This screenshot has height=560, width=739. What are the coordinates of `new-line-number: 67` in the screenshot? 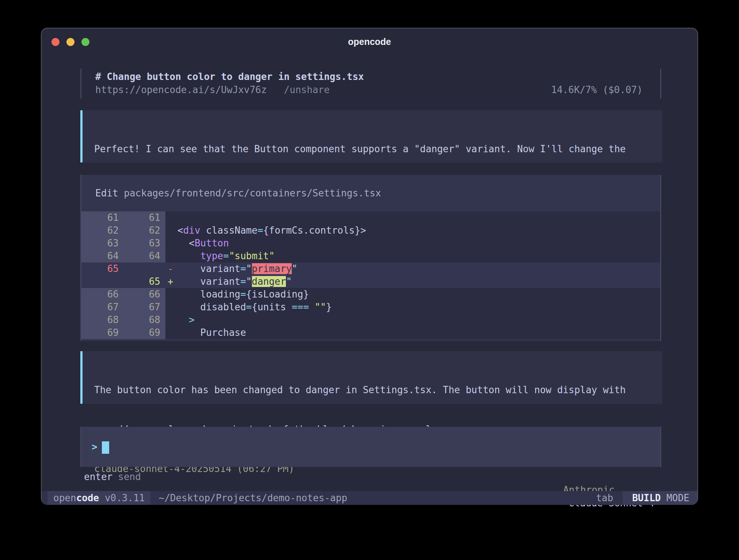 It's located at (145, 307).